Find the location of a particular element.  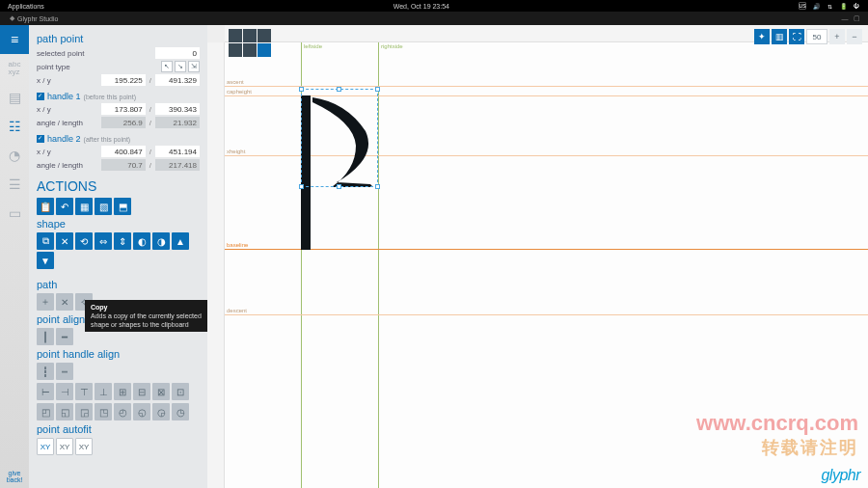

battery-icon: 🔋 is located at coordinates (843, 6).